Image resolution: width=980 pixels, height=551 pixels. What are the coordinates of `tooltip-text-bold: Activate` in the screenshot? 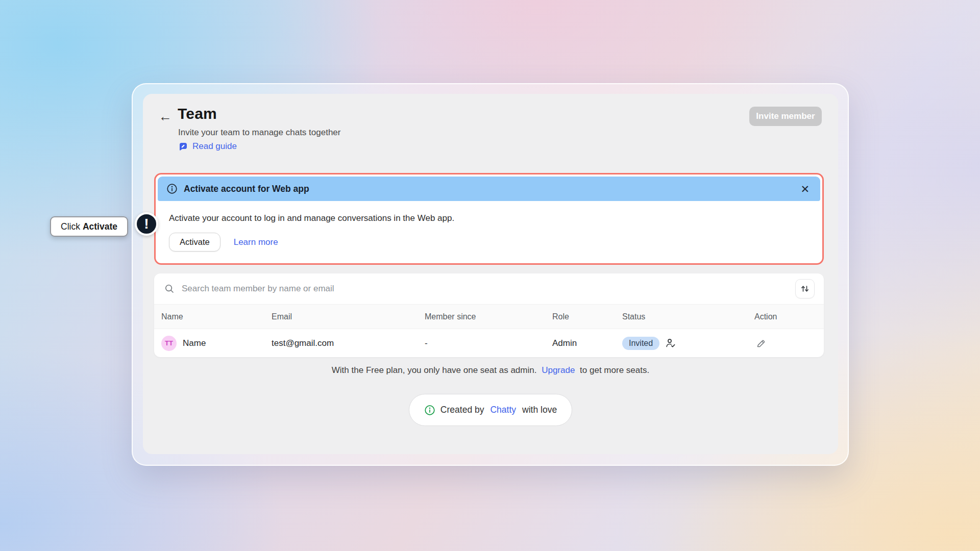 It's located at (100, 227).